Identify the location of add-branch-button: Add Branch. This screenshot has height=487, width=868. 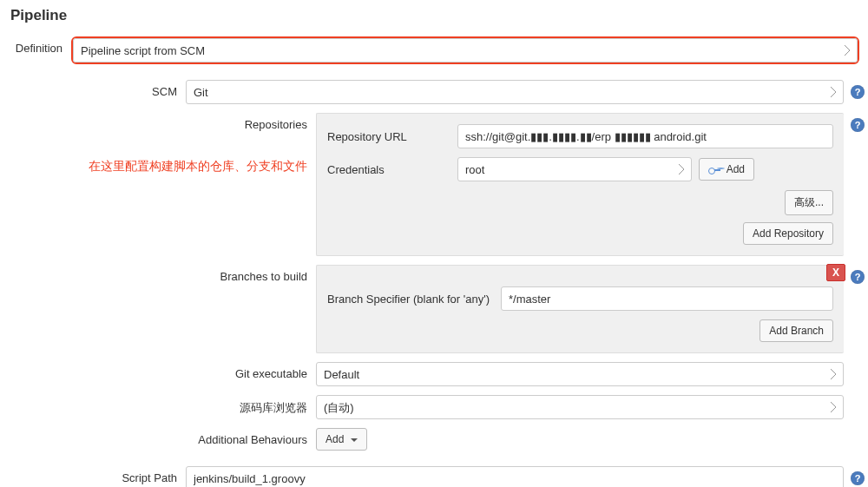
(797, 331).